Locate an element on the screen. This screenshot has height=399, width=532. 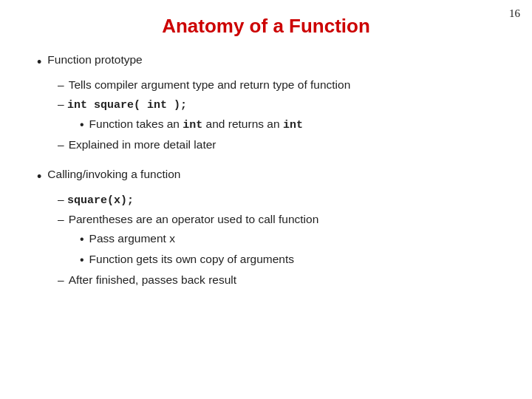
code-square-call: square(x); is located at coordinates (100, 201).